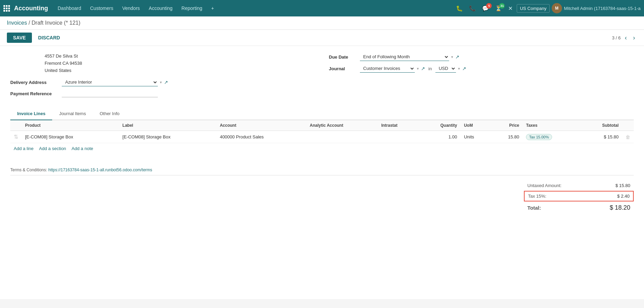 The height and width of the screenshot is (308, 644). Describe the element at coordinates (440, 125) in the screenshot. I see `col-quantity: Quantity` at that location.